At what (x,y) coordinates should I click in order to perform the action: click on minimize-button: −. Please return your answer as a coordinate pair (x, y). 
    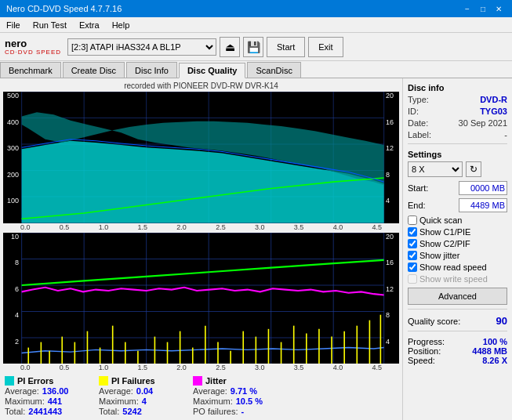
    Looking at the image, I should click on (467, 9).